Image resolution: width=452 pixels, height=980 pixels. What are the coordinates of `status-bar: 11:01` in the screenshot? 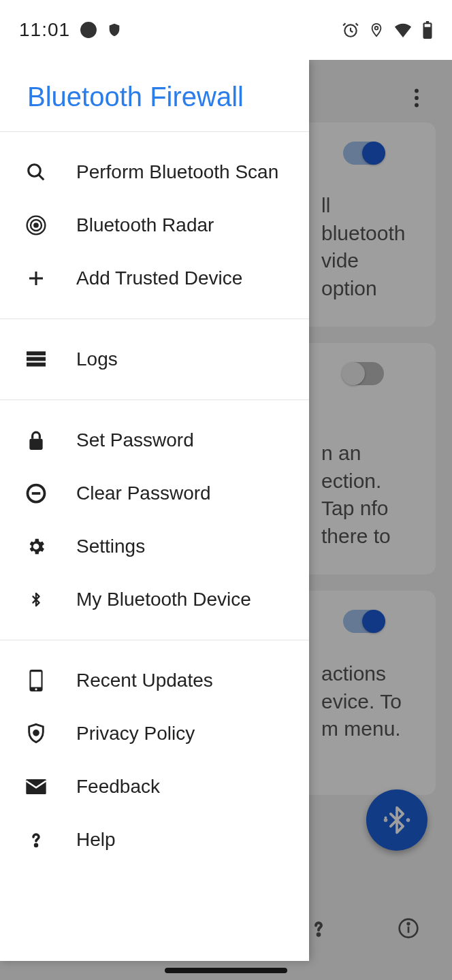 It's located at (226, 30).